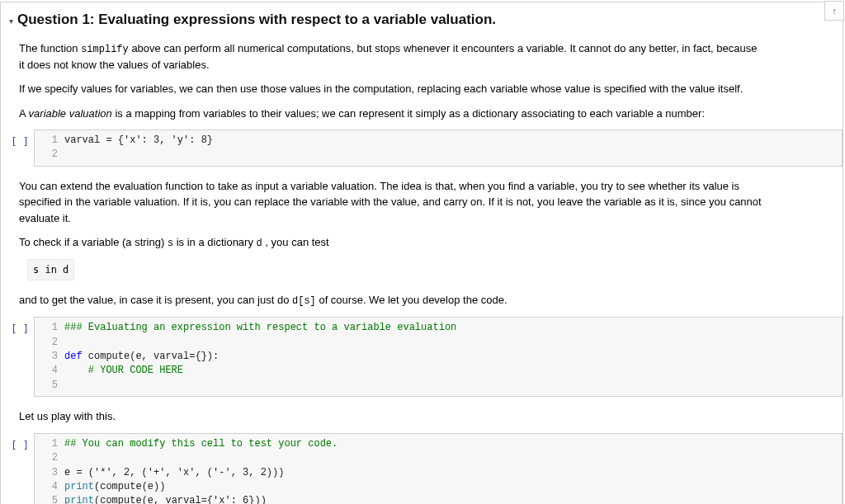 Image resolution: width=845 pixels, height=504 pixels. I want to click on code-line: varval = {'x': 3, 'y': 8}, so click(453, 140).